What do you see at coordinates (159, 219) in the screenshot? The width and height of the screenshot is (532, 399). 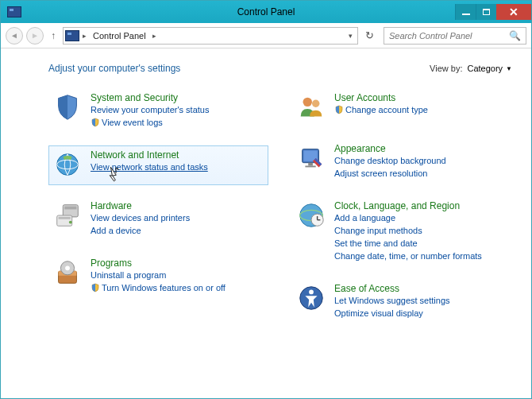 I see `category-hardware: HardwareView devices and printersAdd a d…` at bounding box center [159, 219].